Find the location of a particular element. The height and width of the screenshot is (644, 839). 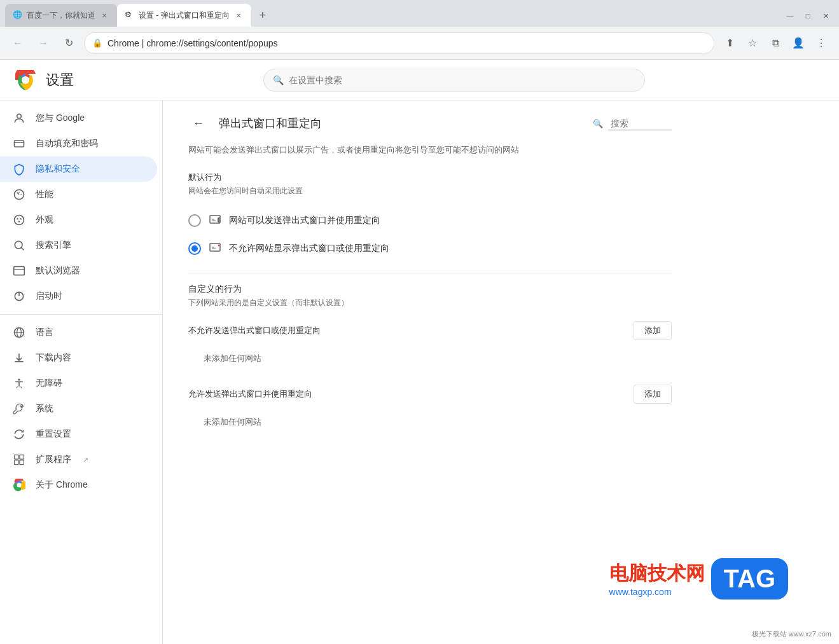

sidebar-startup-label: 启动时 is located at coordinates (49, 296).